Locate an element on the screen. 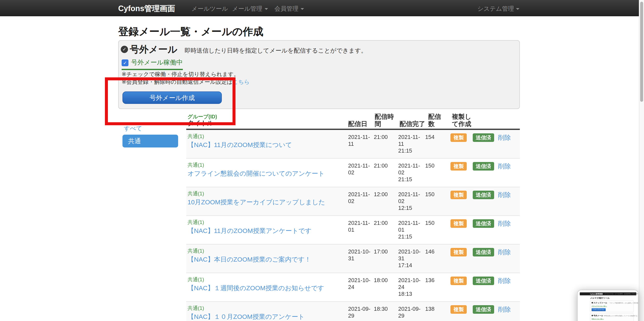 This screenshot has height=321, width=644. cell-time: 18:30 is located at coordinates (386, 312).